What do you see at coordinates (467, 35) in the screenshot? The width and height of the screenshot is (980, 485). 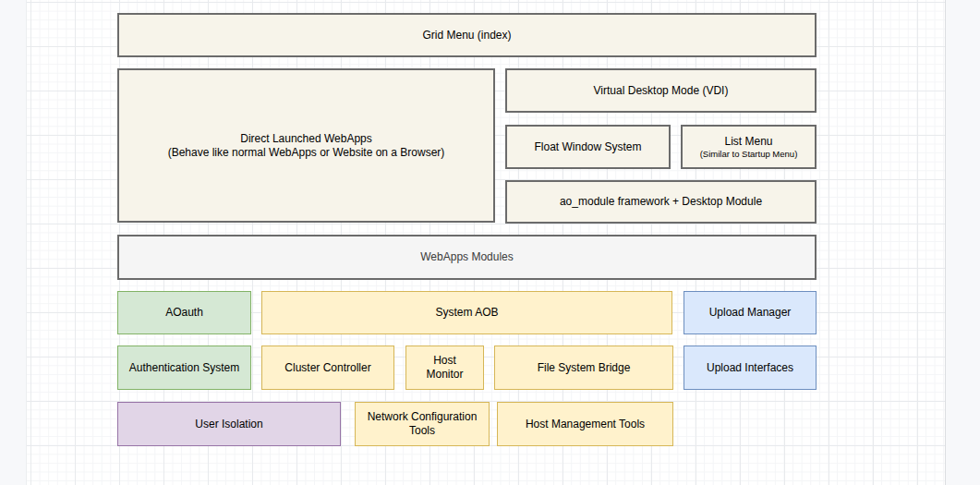 I see `node-grid-menu: Grid Menu (index)` at bounding box center [467, 35].